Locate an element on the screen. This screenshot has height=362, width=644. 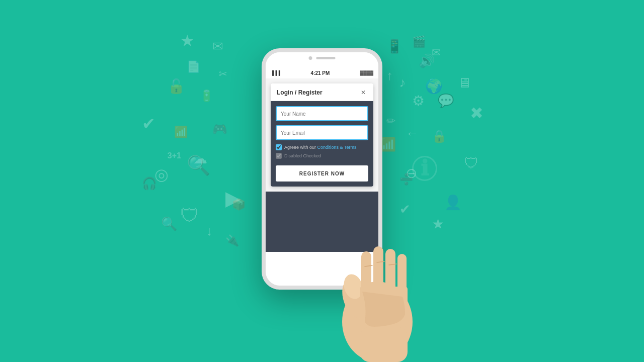
settings-icon: ⚙ is located at coordinates (419, 101).